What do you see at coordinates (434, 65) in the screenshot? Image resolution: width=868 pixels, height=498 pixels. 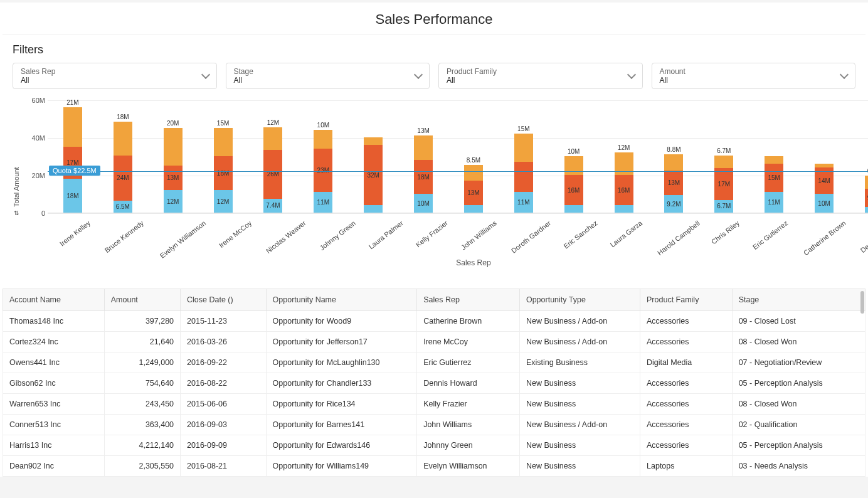 I see `filters-panel: Filters Sales Rep All Stage All Product …` at bounding box center [434, 65].